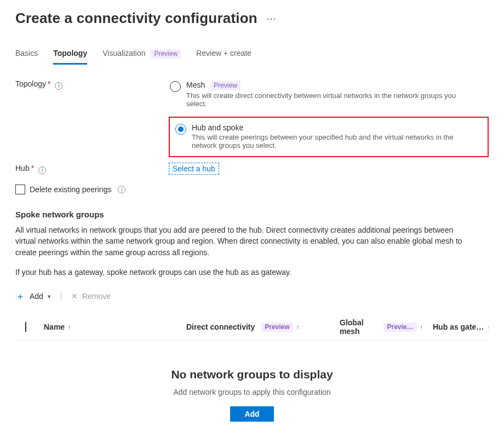 This screenshot has width=504, height=443. What do you see at coordinates (61, 296) in the screenshot?
I see `toolbar-divider` at bounding box center [61, 296].